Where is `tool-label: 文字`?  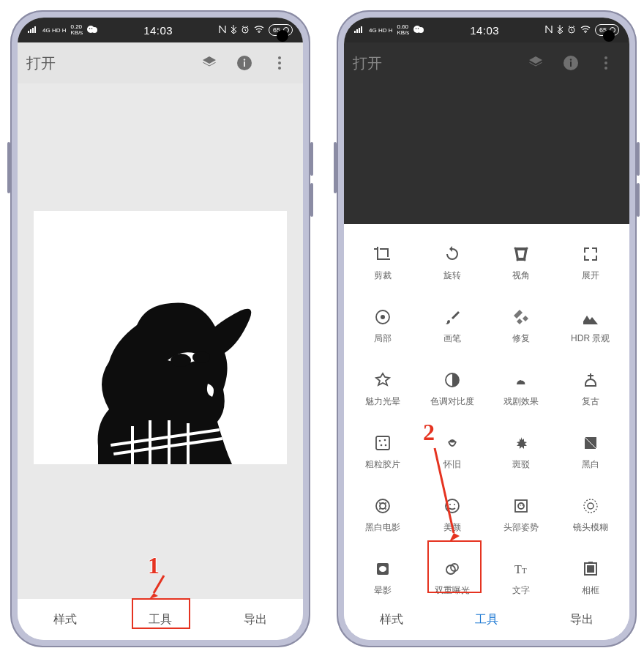
tool-label: 文字 is located at coordinates (521, 590).